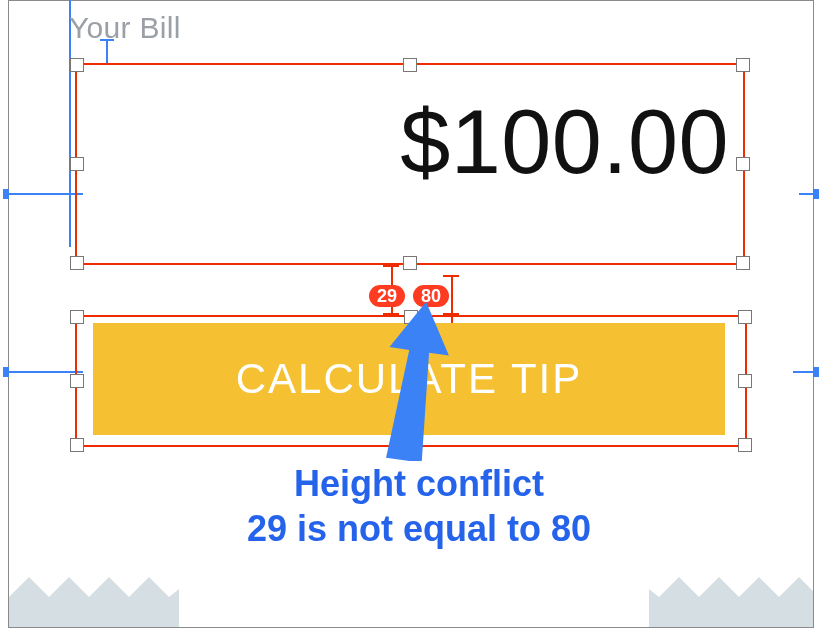 The width and height of the screenshot is (822, 628). I want to click on annotation-line-1: Height conflict, so click(419, 484).